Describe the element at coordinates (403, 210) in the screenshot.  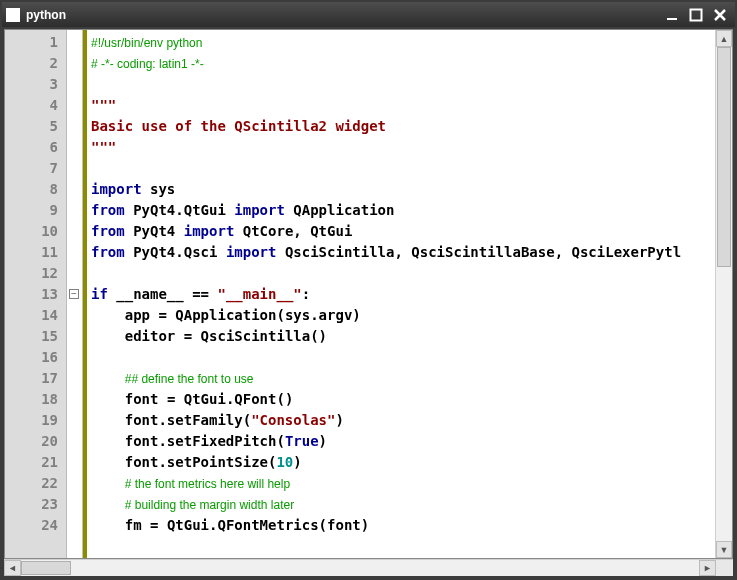
I see `code-line: from PyQt4.QtGui import QApplication` at that location.